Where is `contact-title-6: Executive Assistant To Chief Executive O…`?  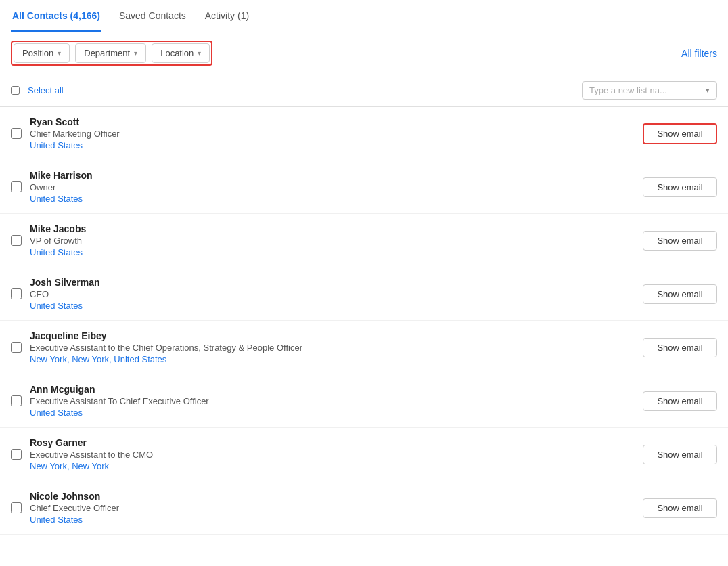
contact-title-6: Executive Assistant To Chief Executive O… is located at coordinates (332, 401).